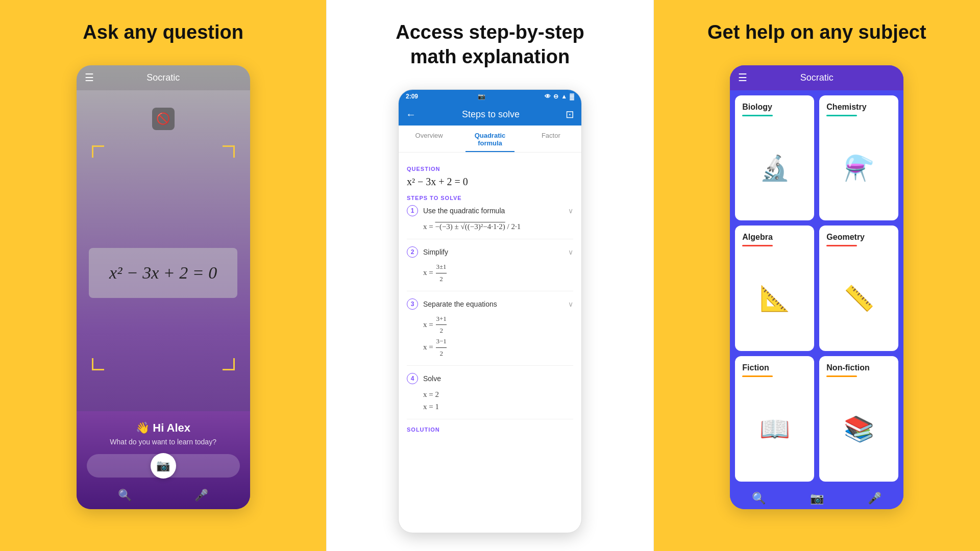 The image size is (980, 551). I want to click on biology-name: Biology, so click(775, 107).